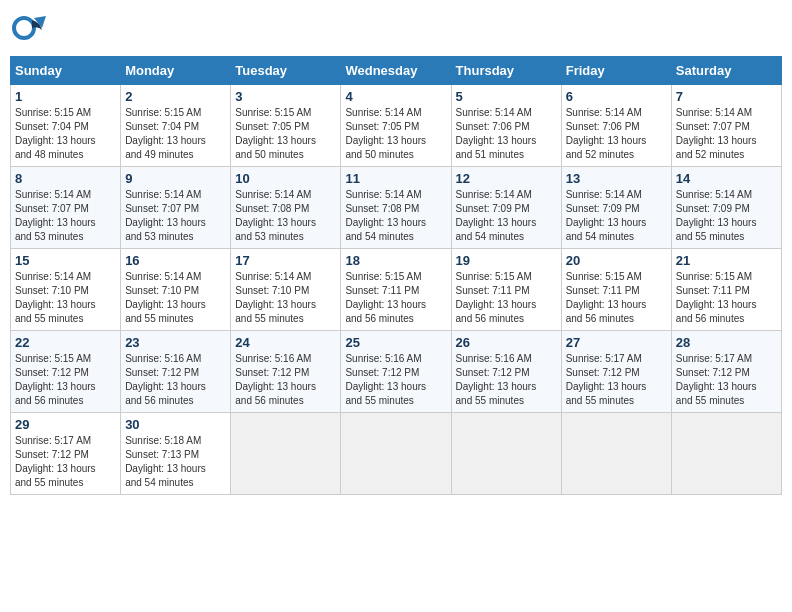 The width and height of the screenshot is (792, 612). I want to click on weekday-header: Saturday, so click(726, 71).